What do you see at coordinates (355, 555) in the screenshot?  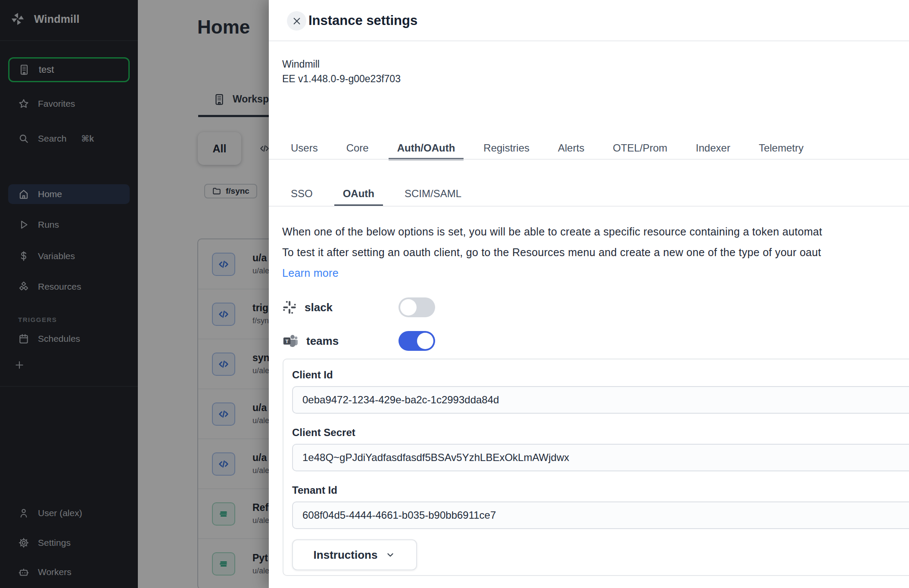 I see `instructions-button: Instructions` at bounding box center [355, 555].